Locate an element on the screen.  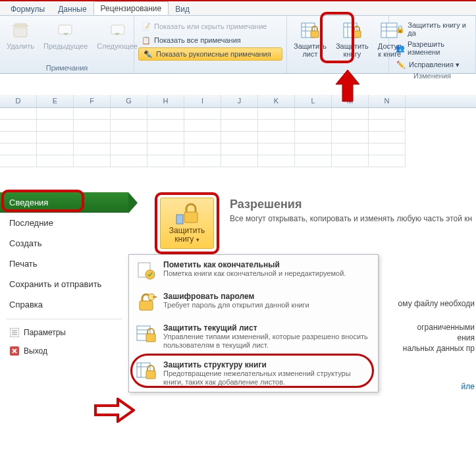
callout-arrow-right is located at coordinates (115, 410).